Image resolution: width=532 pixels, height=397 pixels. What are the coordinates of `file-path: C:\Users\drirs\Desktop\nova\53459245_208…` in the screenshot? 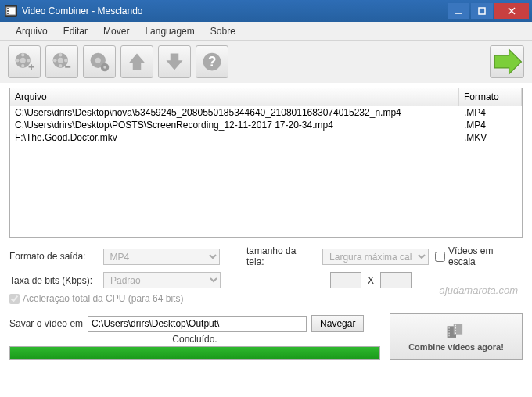 It's located at (235, 113).